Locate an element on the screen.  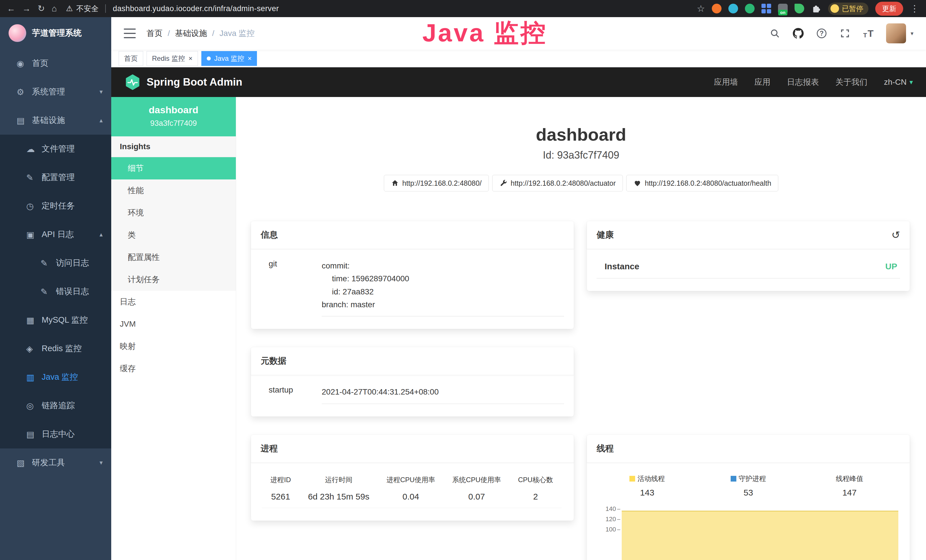
sidebar-item-scheduled-job: ◷ 定时任务 is located at coordinates (56, 206).